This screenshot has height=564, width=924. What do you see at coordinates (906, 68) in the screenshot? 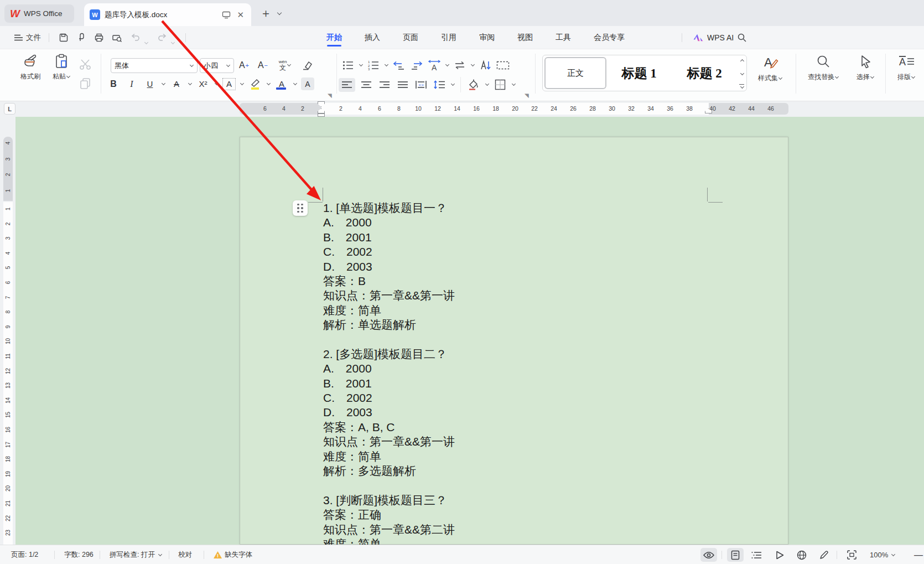
I see `layout-button: A 排版` at bounding box center [906, 68].